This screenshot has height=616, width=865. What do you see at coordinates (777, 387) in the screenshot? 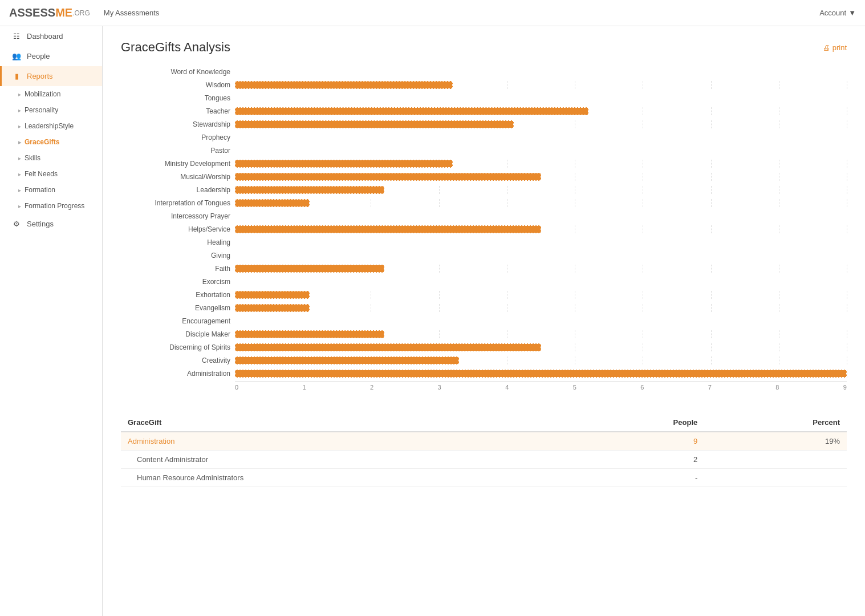
I see `axis-tick: 8` at bounding box center [777, 387].